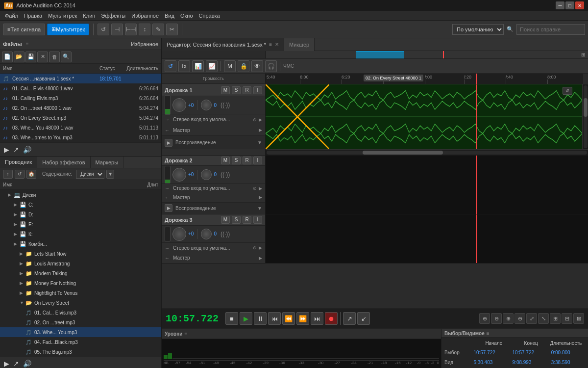  I want to click on toolbar-trim-btn: ⊢⊣, so click(131, 29).